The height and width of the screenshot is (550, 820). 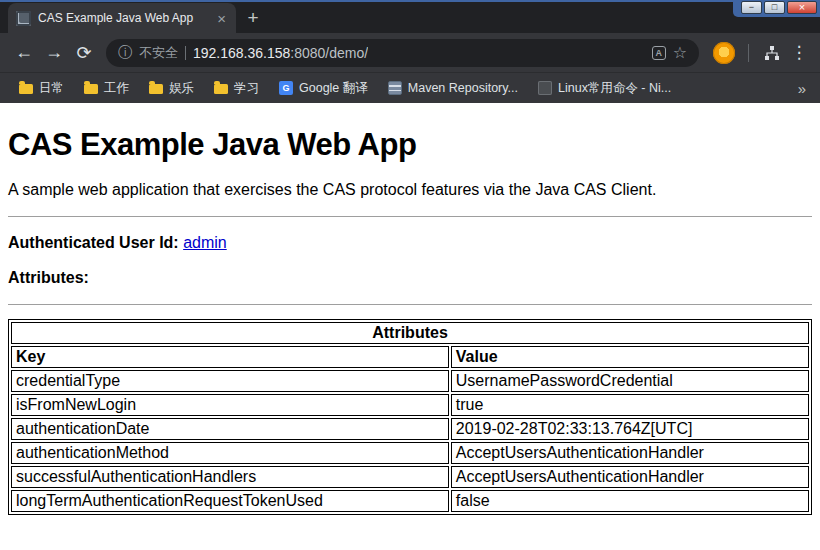 I want to click on browser-toolbar: ← → ⟳ ⓘ 不安全 192.168.36.158:8080/demo/ A …, so click(x=410, y=52).